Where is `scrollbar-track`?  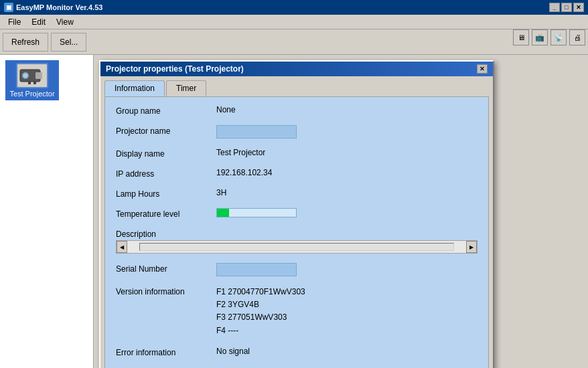 scrollbar-track is located at coordinates (297, 247).